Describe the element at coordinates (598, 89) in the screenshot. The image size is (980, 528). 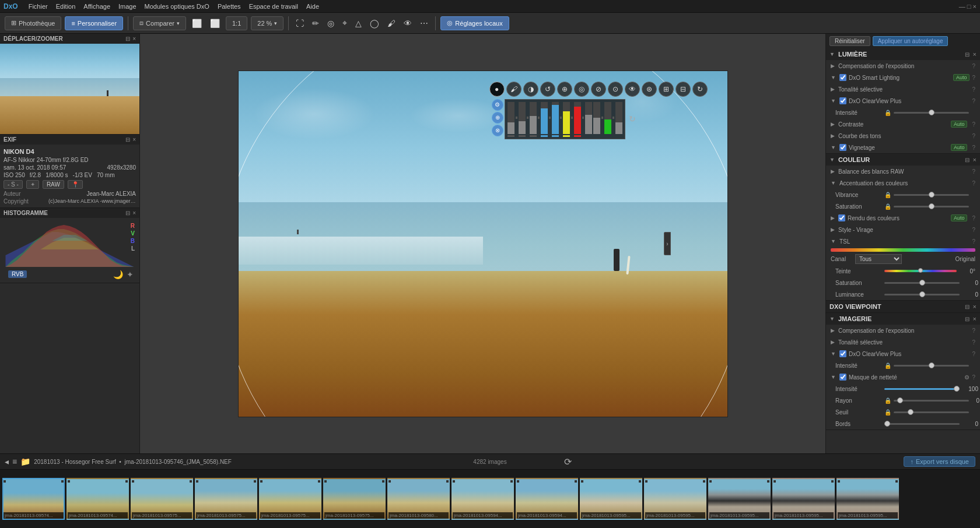
I see `la-mask-btn: ⊘` at that location.